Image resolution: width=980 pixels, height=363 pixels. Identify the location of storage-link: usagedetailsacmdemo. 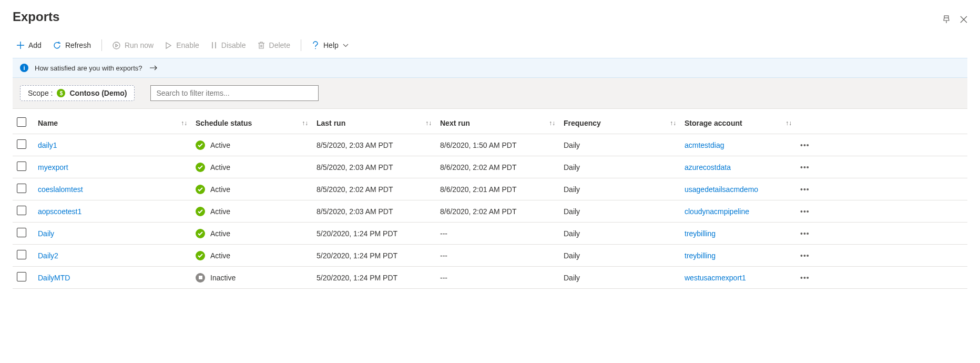
(721, 189).